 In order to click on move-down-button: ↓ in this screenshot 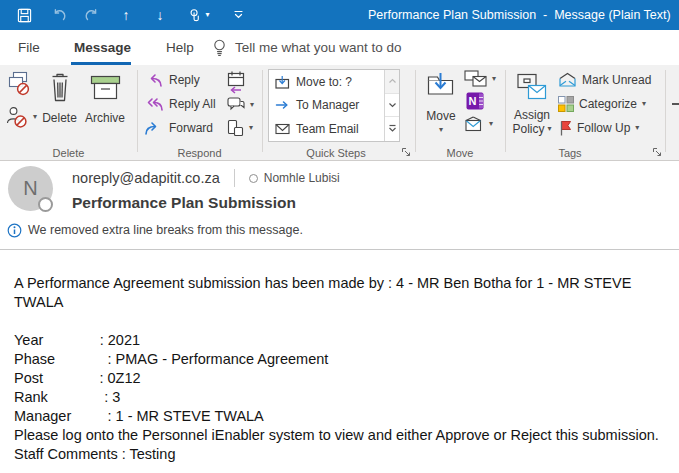, I will do `click(160, 15)`.